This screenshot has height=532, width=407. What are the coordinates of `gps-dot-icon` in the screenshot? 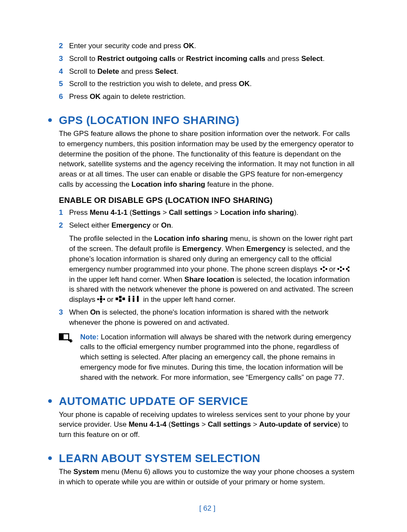 It's located at (101, 299).